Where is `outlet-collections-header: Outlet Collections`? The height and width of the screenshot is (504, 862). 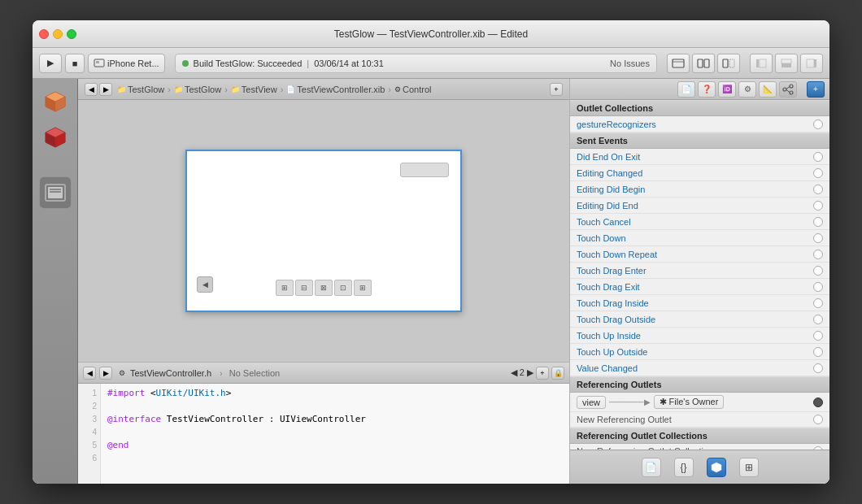 outlet-collections-header: Outlet Collections is located at coordinates (699, 108).